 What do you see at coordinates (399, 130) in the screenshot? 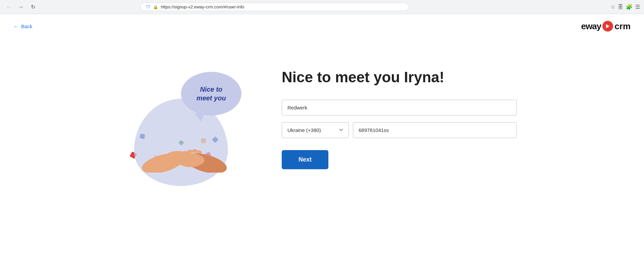
I see `phone-field-group: Ukraine (+380)` at bounding box center [399, 130].